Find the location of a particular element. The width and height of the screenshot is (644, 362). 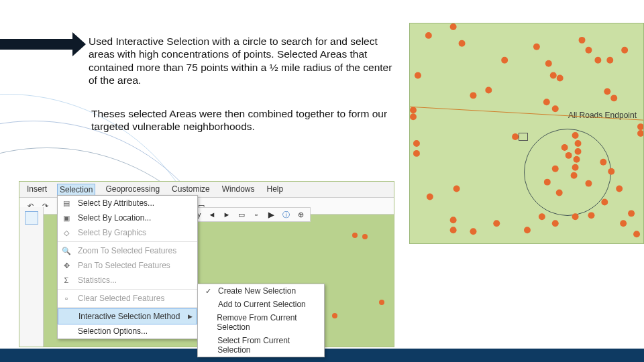

clear-icon: ▫ is located at coordinates (66, 298).